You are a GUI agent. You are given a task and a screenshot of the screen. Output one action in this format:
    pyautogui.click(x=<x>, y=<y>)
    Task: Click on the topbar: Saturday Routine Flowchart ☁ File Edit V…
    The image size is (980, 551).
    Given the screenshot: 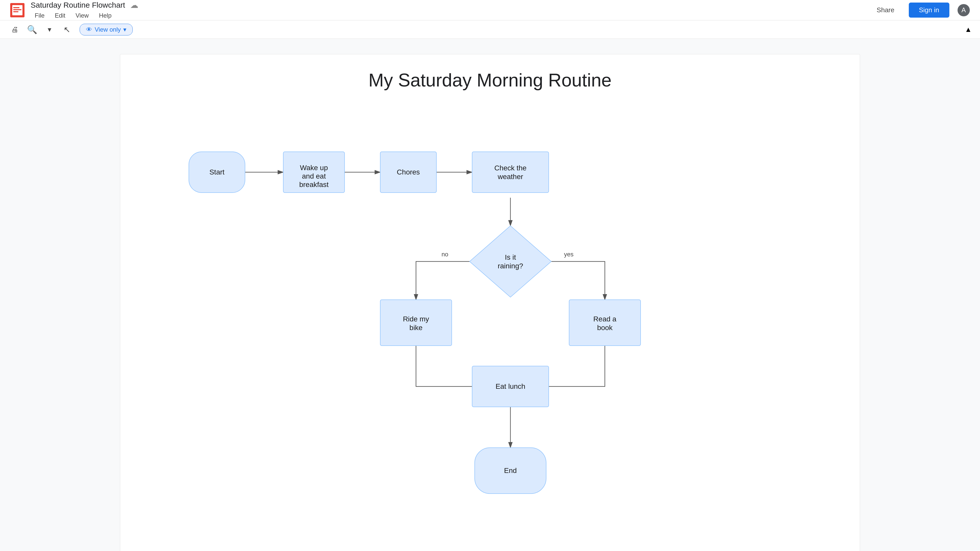 What is the action you would take?
    pyautogui.click(x=490, y=10)
    